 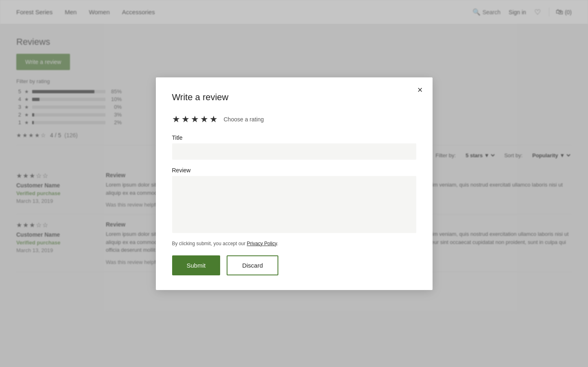 I want to click on title-label: Title, so click(x=294, y=138).